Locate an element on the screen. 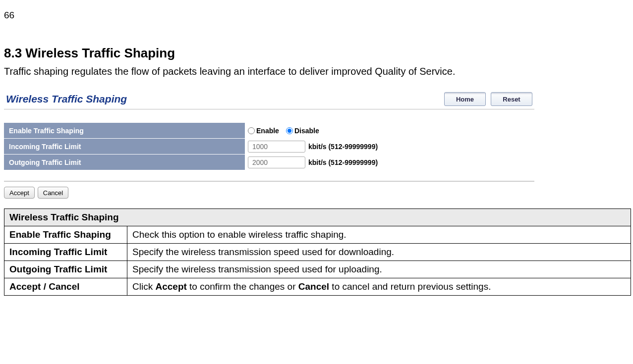 The image size is (633, 364). radio-enable-text: Enable is located at coordinates (268, 131).